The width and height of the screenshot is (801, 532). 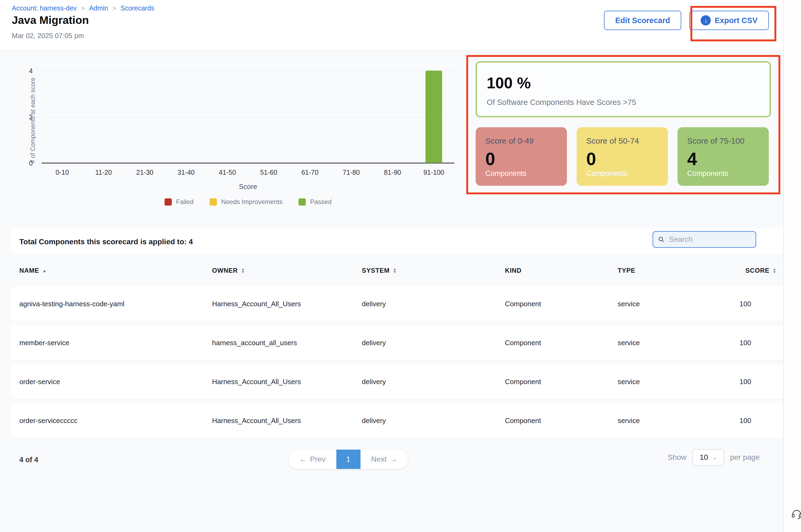 I want to click on legend-item-passed: Passed, so click(x=315, y=202).